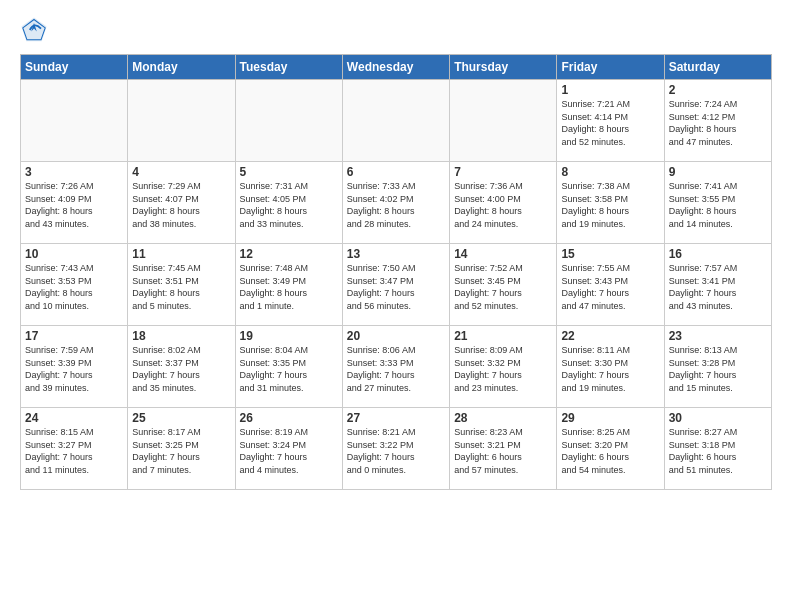  I want to click on day-info: Sunrise: 8:27 AM Sunset: 3:18 PM Dayligh…, so click(718, 451).